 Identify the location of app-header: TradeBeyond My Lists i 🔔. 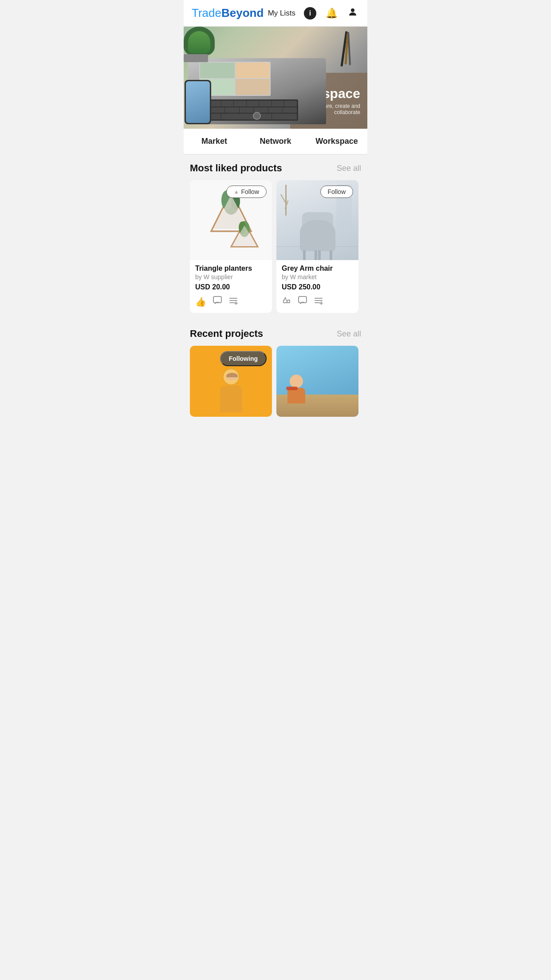
(276, 13).